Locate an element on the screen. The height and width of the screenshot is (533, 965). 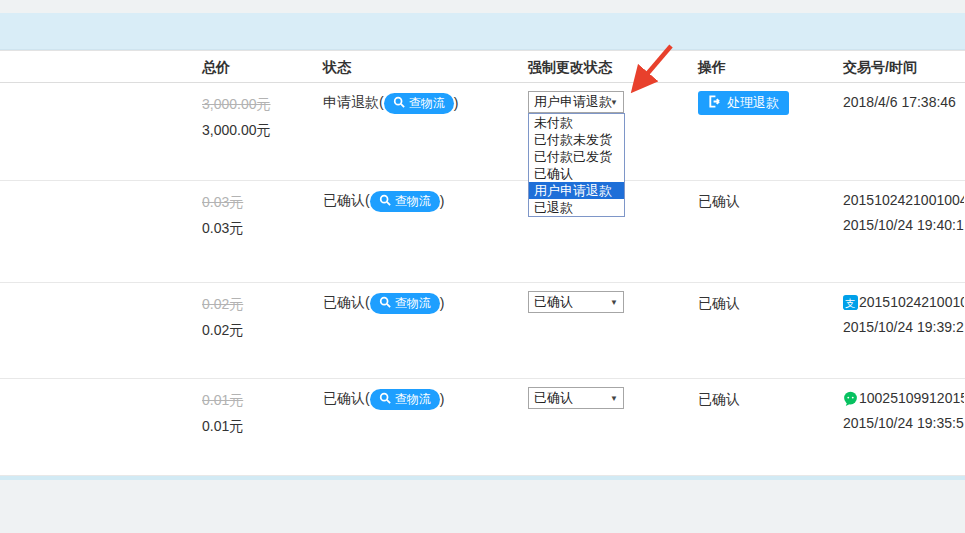
order-time: 2015/10/24 19:39:21 is located at coordinates (904, 328).